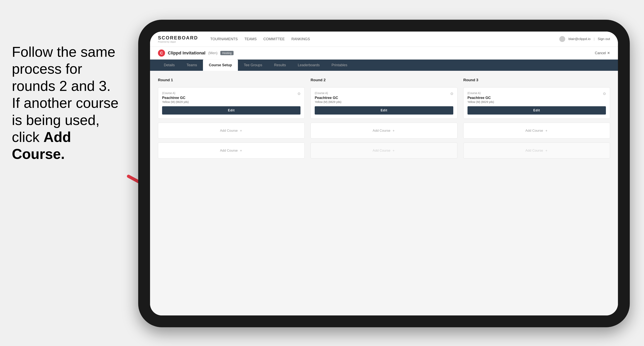 The width and height of the screenshot is (644, 346). Describe the element at coordinates (537, 102) in the screenshot. I see `course-detail-r3: Yellow (M) (6629 yds)` at that location.